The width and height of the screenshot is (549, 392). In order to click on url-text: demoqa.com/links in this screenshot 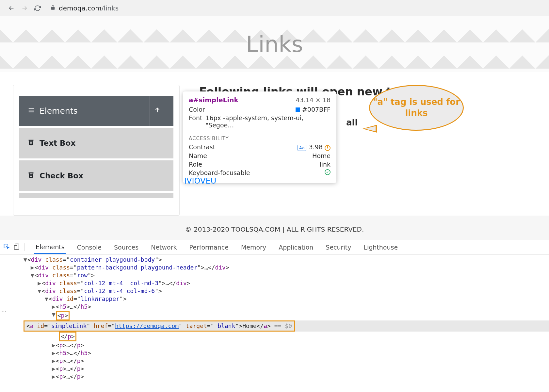, I will do `click(89, 8)`.